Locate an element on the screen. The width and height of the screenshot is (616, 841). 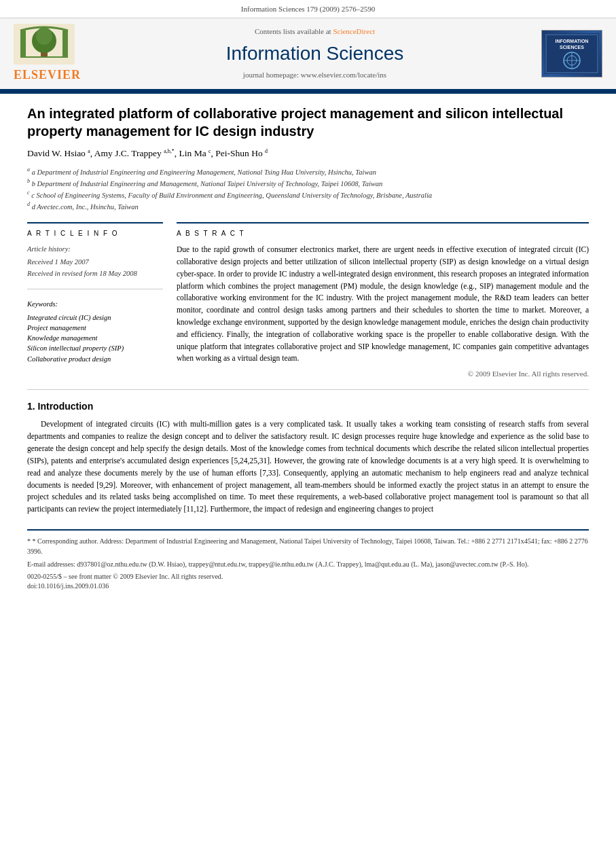
history-label: Article history: is located at coordinates (95, 250).